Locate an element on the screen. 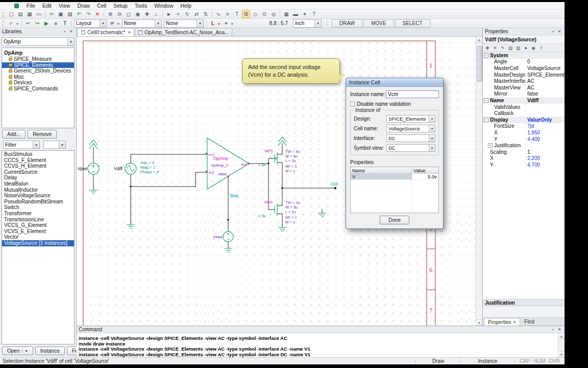 The width and height of the screenshot is (588, 368). zoom-out-icon: ⊖ is located at coordinates (119, 14).